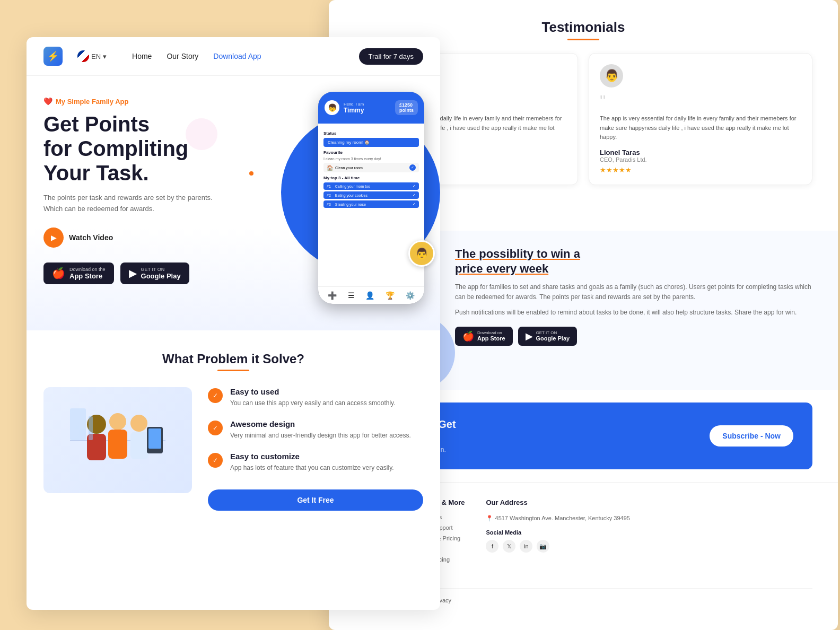 Image resolution: width=840 pixels, height=630 pixels. What do you see at coordinates (133, 273) in the screenshot?
I see `google-play-icon: ▶` at bounding box center [133, 273].